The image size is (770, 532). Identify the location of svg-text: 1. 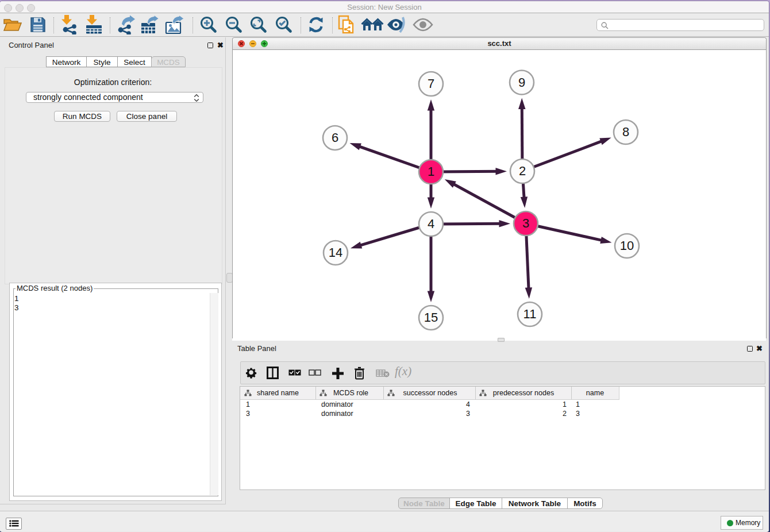
(431, 171).